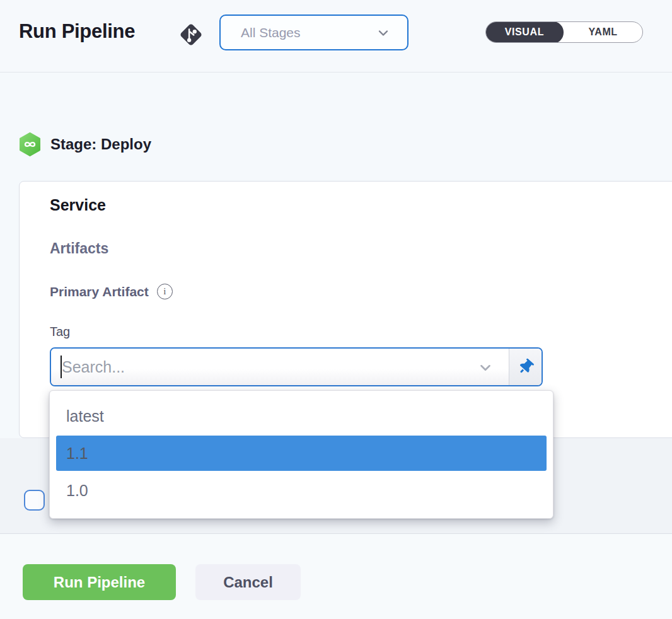 This screenshot has width=672, height=619. Describe the element at coordinates (100, 582) in the screenshot. I see `run-pipeline-button: Run Pipeline` at that location.